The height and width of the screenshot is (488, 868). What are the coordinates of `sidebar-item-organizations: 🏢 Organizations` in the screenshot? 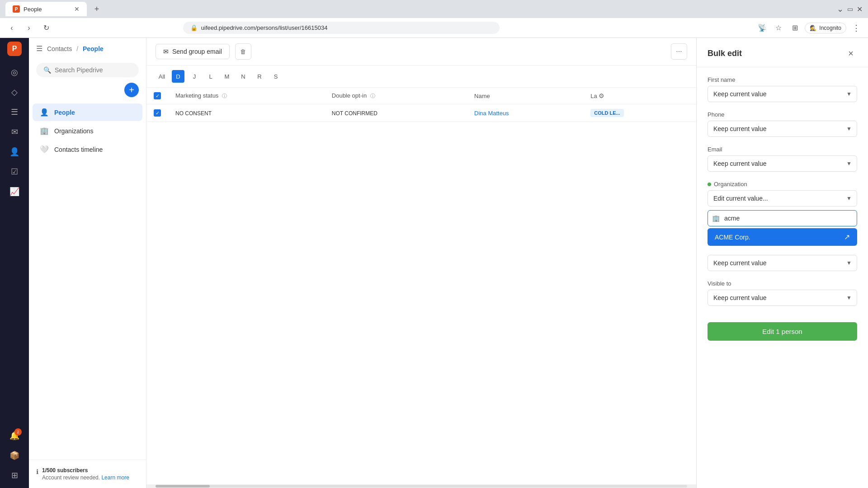 It's located at (88, 131).